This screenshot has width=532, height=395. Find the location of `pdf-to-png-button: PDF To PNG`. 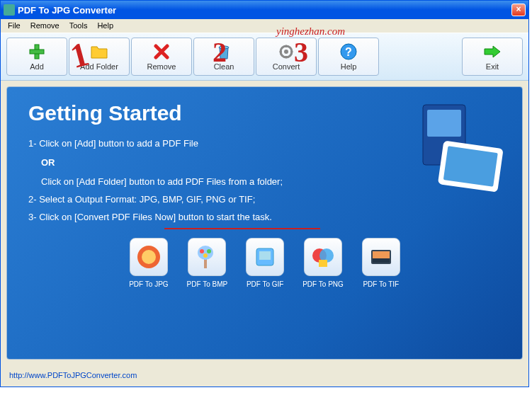

pdf-to-png-button: PDF To PNG is located at coordinates (323, 263).